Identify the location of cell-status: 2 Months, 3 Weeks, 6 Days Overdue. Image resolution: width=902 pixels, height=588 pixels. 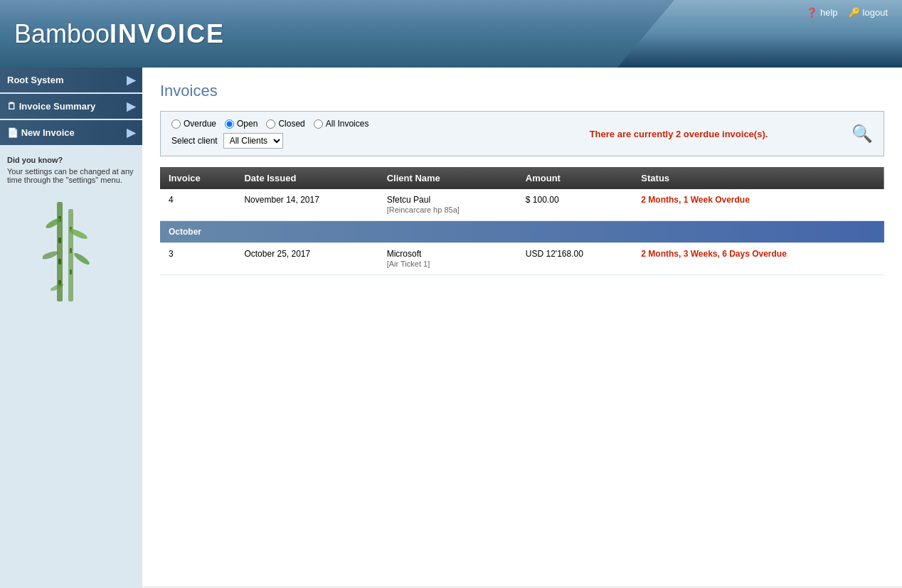
(758, 259).